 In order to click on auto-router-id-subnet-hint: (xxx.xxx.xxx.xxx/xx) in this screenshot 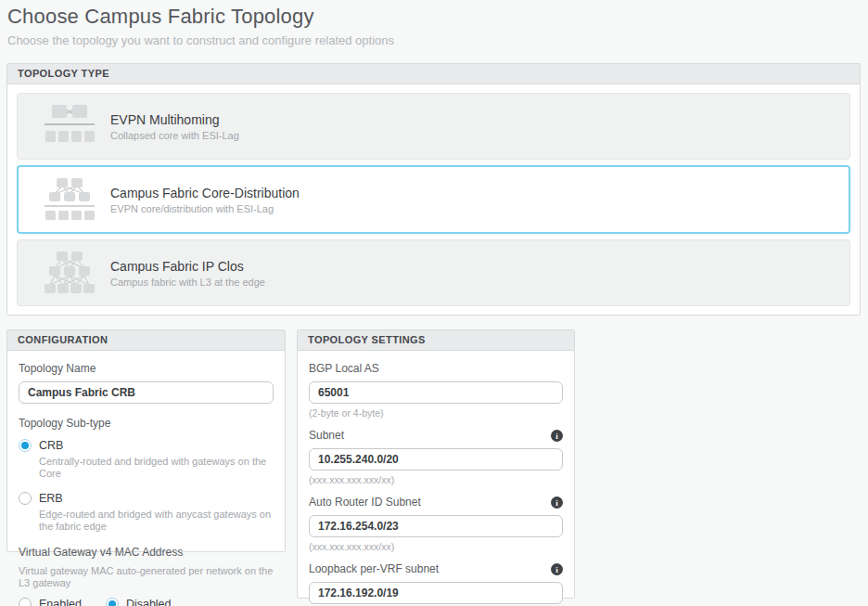, I will do `click(436, 547)`.